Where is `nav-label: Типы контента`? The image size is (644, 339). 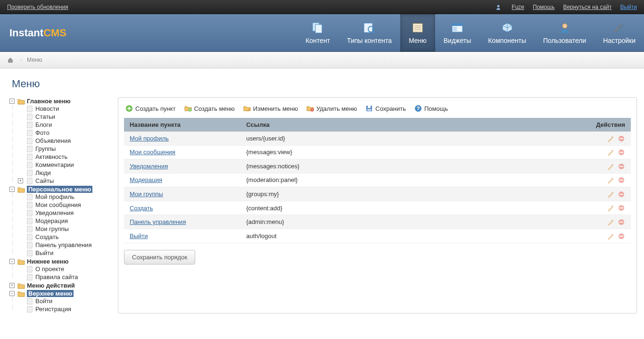 nav-label: Типы контента is located at coordinates (370, 41).